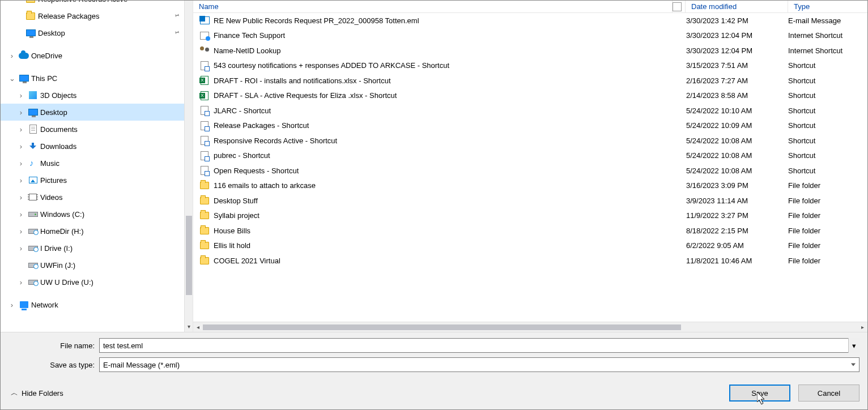 This screenshot has height=410, width=868. What do you see at coordinates (93, 78) in the screenshot?
I see `tree-item: ⌄This PC` at bounding box center [93, 78].